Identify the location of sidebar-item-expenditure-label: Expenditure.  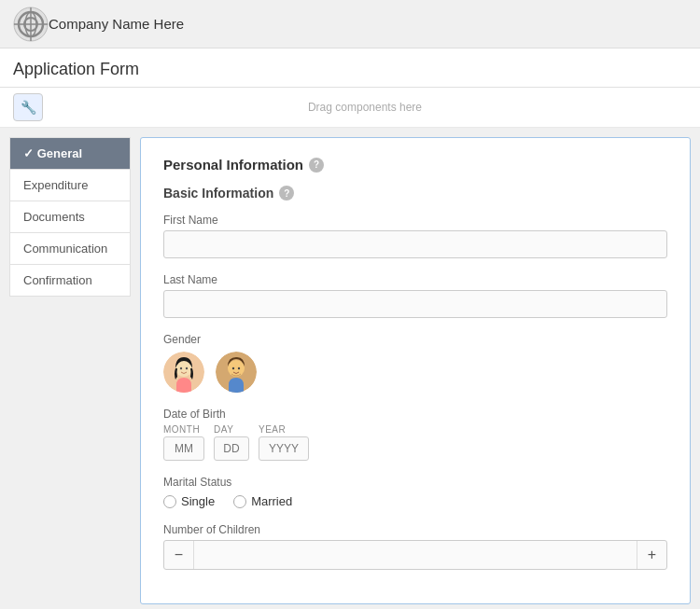
(56, 185).